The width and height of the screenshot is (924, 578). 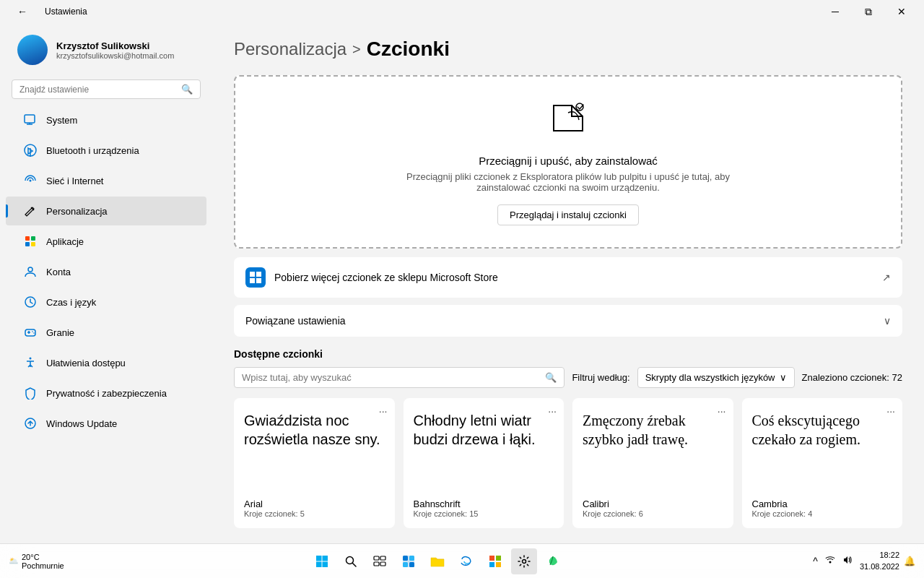 What do you see at coordinates (391, 377) in the screenshot?
I see `font-search-input` at bounding box center [391, 377].